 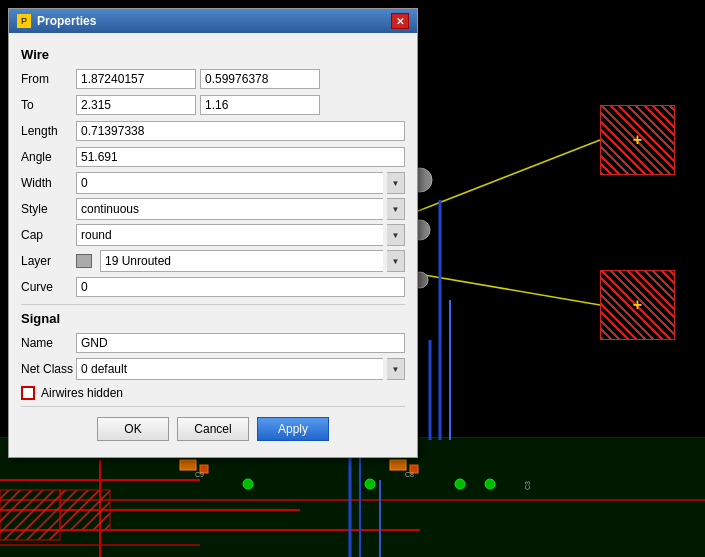 I want to click on from-y-input, so click(x=260, y=79).